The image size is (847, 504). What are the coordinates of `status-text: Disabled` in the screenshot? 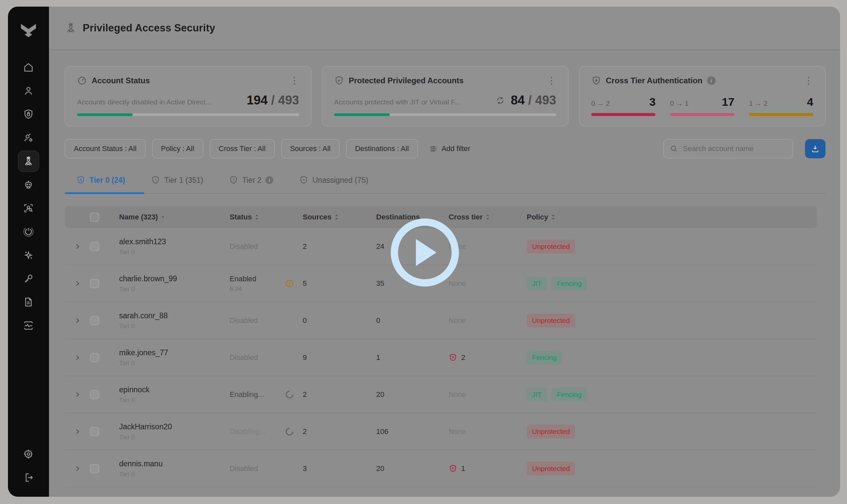 It's located at (244, 247).